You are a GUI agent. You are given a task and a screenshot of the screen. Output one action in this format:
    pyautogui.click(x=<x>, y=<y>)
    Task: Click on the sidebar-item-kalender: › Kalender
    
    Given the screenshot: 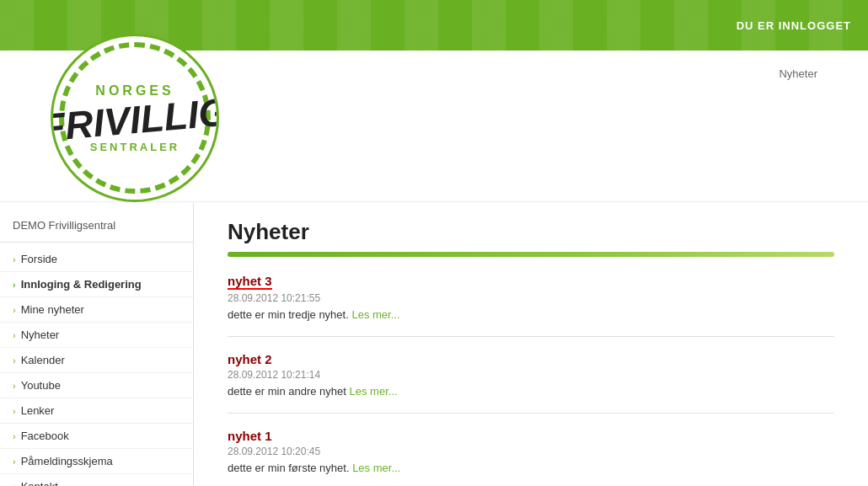 What is the action you would take?
    pyautogui.click(x=96, y=360)
    